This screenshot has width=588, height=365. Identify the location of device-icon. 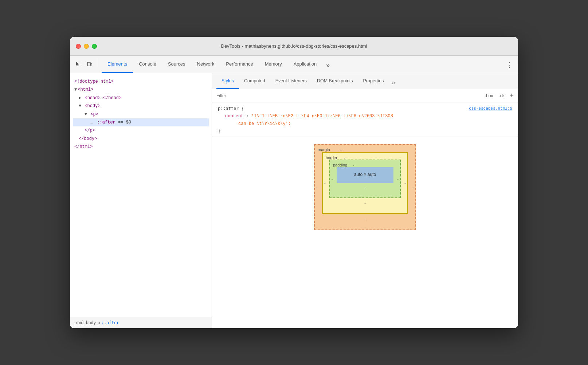
(90, 64).